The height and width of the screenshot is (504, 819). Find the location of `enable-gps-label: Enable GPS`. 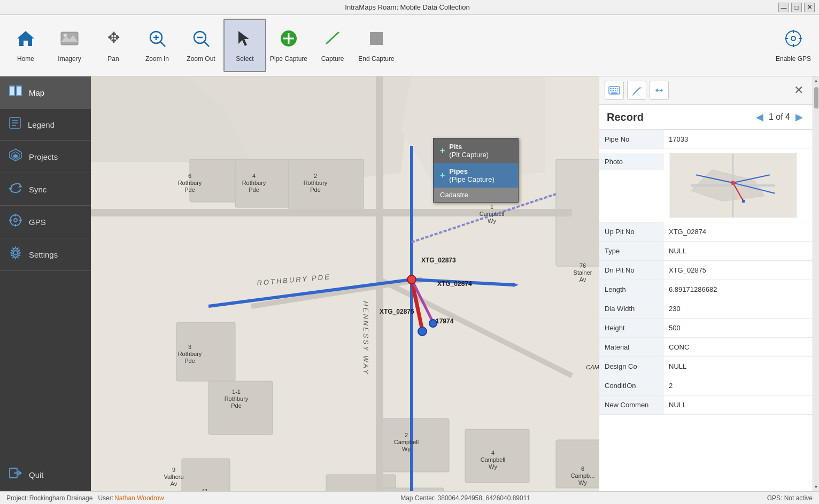

enable-gps-label: Enable GPS is located at coordinates (793, 59).